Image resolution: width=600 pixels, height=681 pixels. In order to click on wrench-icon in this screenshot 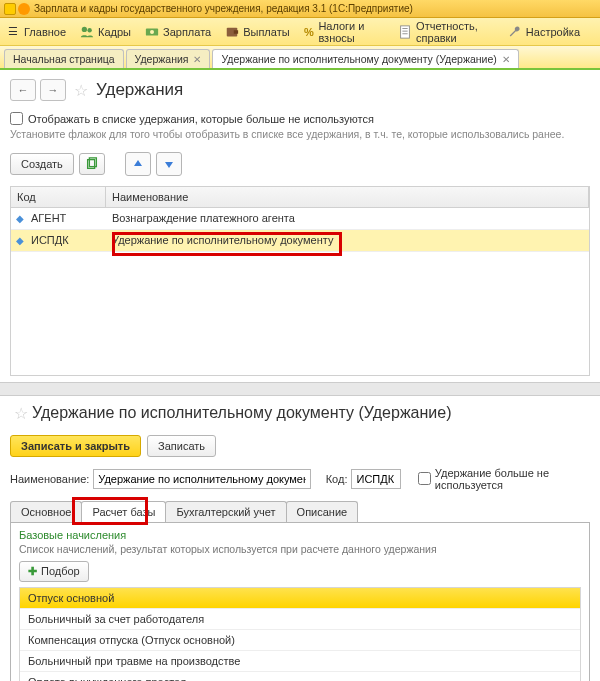, I will do `click(515, 32)`.